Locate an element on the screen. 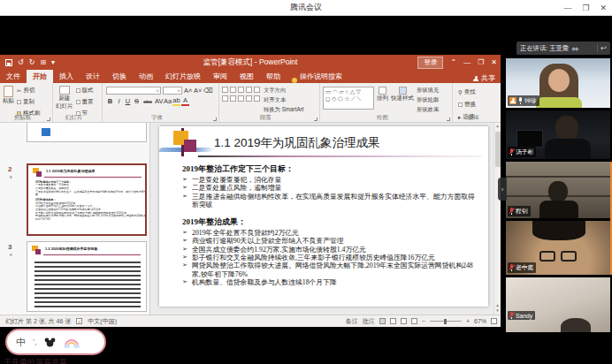 The width and height of the screenshot is (612, 364). shrink-font-button: A˅ is located at coordinates (198, 90).